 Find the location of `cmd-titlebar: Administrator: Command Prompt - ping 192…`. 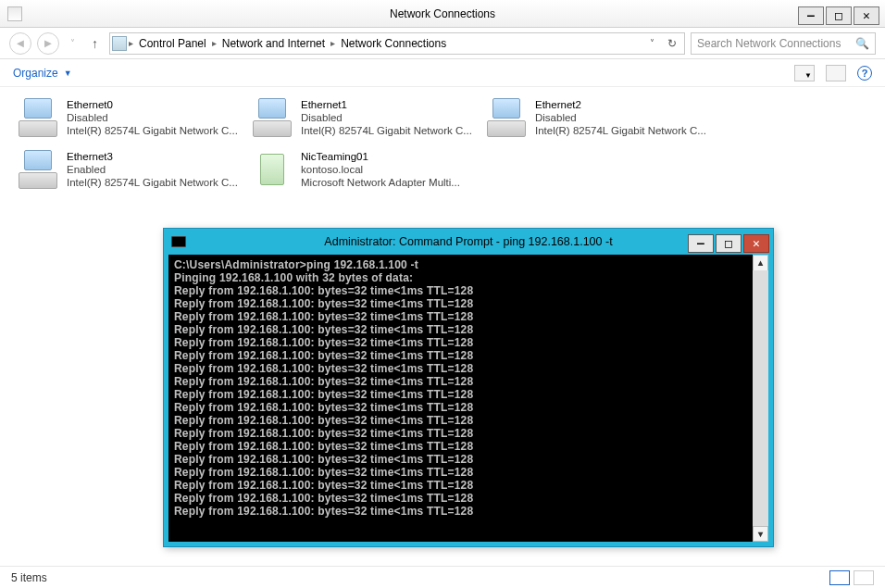

cmd-titlebar: Administrator: Command Prompt - ping 192… is located at coordinates (468, 242).